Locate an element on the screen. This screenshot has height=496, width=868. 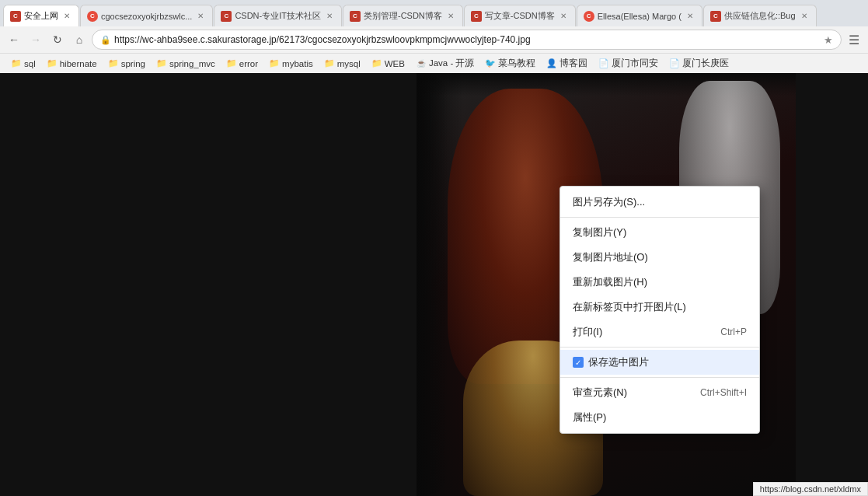
forward-button: → is located at coordinates (36, 40).